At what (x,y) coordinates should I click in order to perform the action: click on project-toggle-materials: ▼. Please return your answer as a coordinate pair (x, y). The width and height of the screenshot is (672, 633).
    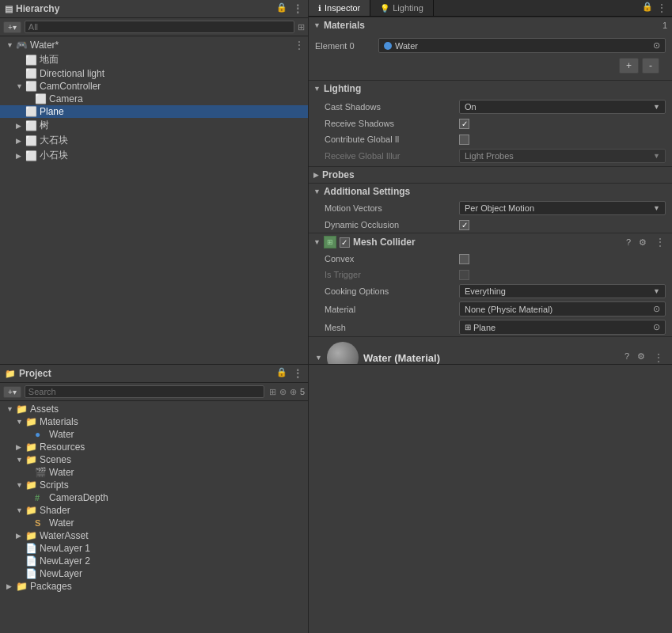
    Looking at the image, I should click on (21, 422).